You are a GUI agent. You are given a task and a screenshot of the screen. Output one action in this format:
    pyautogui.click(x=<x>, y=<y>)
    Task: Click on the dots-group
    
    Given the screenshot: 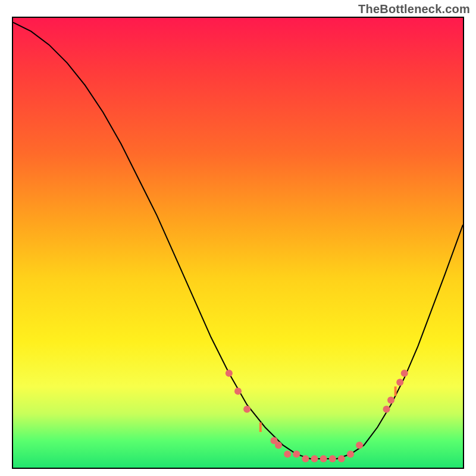 What is the action you would take?
    pyautogui.click(x=317, y=416)
    